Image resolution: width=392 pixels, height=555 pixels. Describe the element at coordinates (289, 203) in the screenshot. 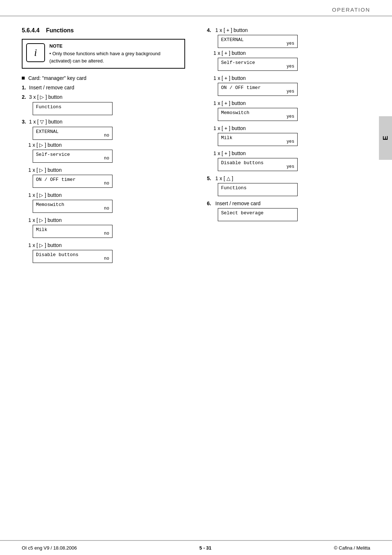

I see `right-step-6-line: 6. Insert / remove card` at that location.